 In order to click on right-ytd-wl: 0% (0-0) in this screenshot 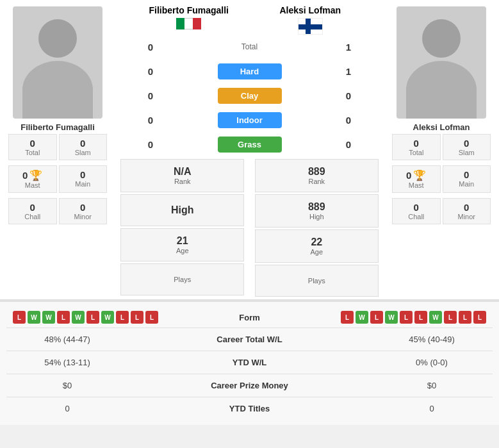, I will do `click(432, 363)`.